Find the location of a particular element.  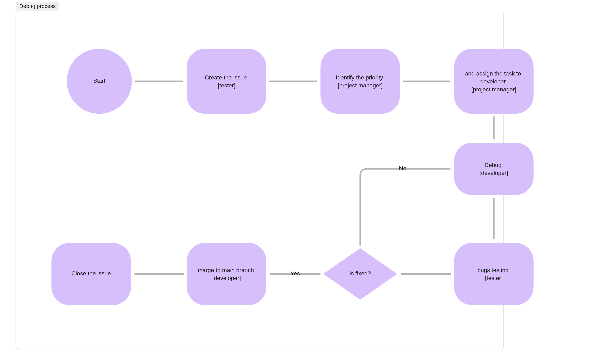

node-debug: Debug [developer] is located at coordinates (494, 169).